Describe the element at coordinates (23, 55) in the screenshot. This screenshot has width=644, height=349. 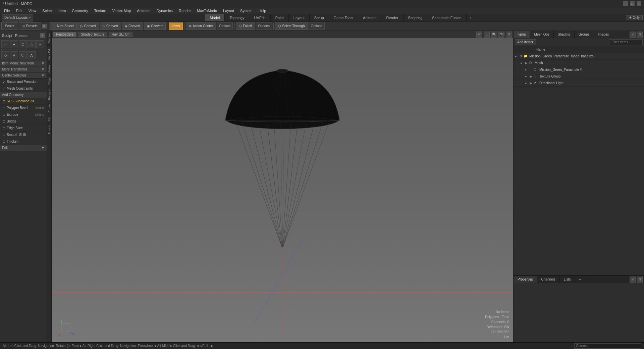
I see `tool-poly-icon: ⬡` at that location.